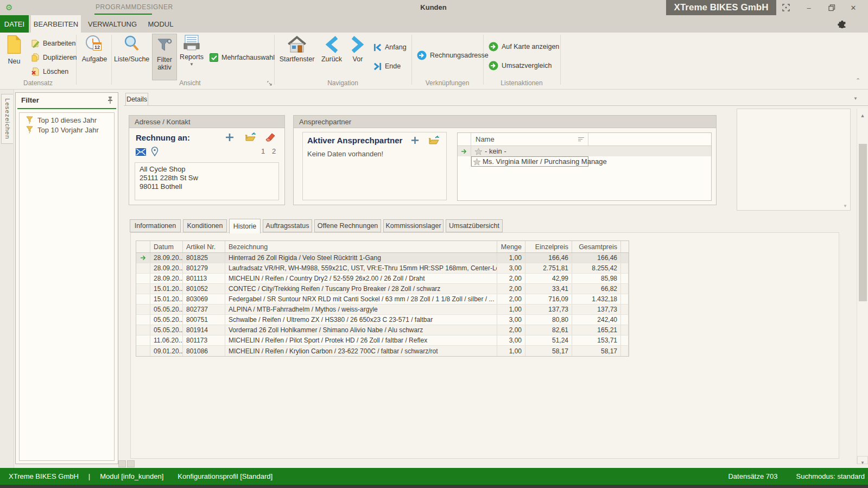  Describe the element at coordinates (524, 47) in the screenshot. I see `show-on-map-button: Auf Karte anzeigen` at that location.